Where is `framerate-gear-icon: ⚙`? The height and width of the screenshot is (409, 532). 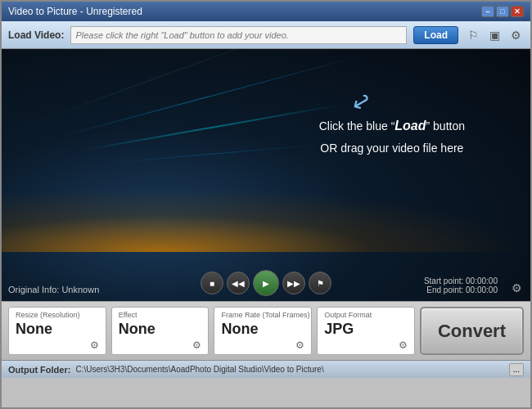
framerate-gear-icon: ⚙ is located at coordinates (300, 345).